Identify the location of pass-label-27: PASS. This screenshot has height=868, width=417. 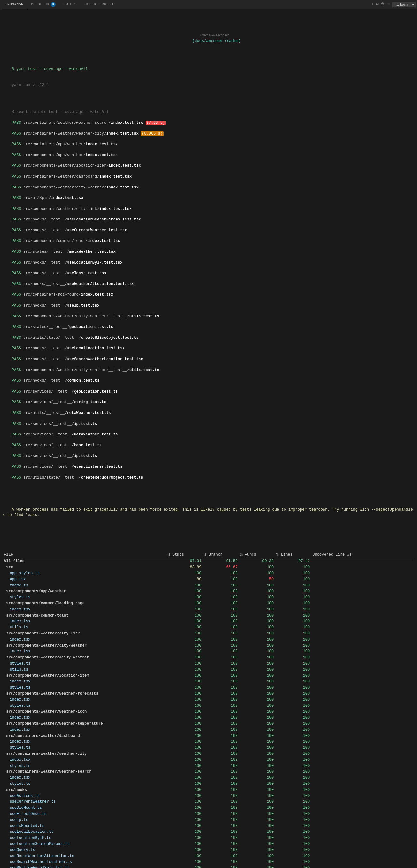
(17, 402).